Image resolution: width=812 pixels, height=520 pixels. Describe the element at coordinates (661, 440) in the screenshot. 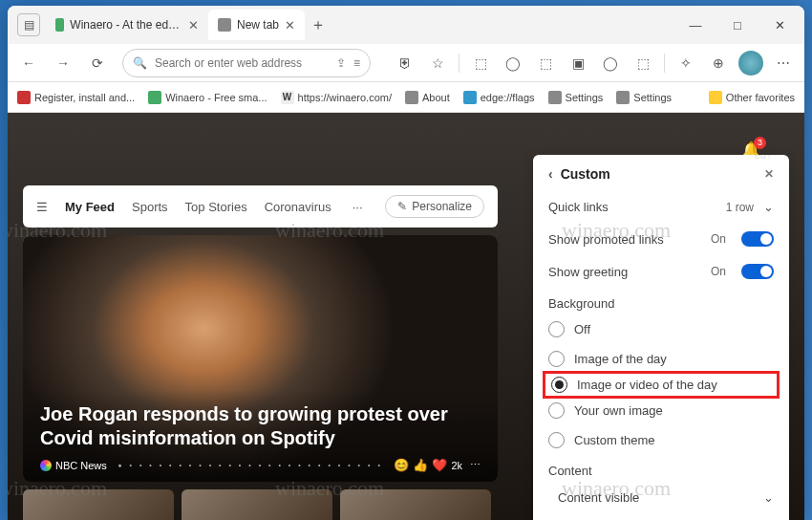

I see `bg-option-custom-theme: Custom theme` at that location.